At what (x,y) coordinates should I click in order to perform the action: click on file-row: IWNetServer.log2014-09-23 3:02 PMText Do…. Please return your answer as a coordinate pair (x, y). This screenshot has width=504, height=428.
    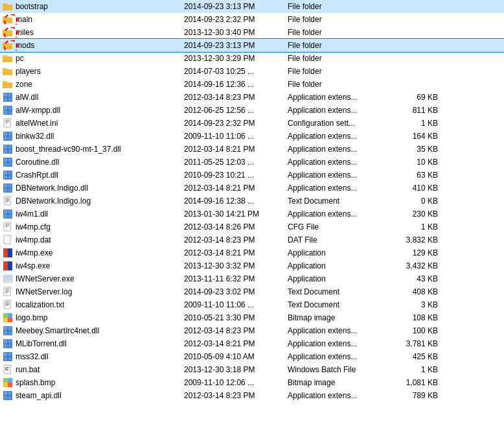
    Looking at the image, I should click on (252, 292).